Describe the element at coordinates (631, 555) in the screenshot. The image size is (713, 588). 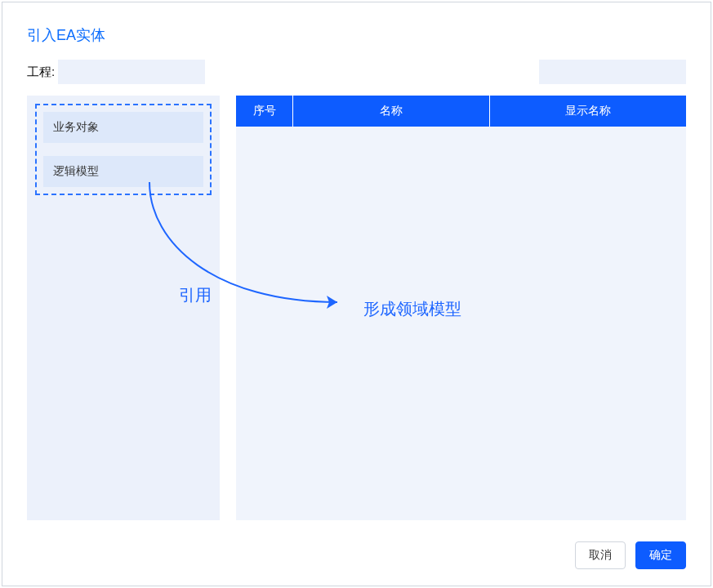
I see `dialog-footer: 取消 确定` at that location.